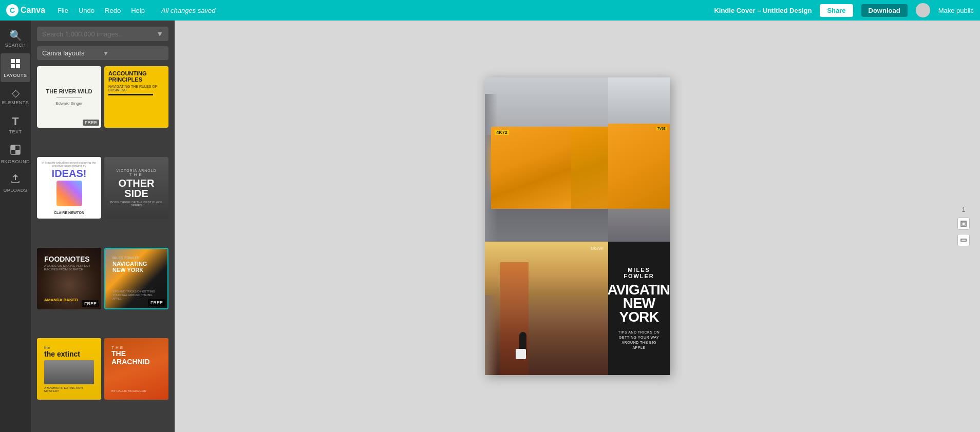 The width and height of the screenshot is (980, 432). Describe the element at coordinates (138, 10) in the screenshot. I see `help-menu: Help` at that location.